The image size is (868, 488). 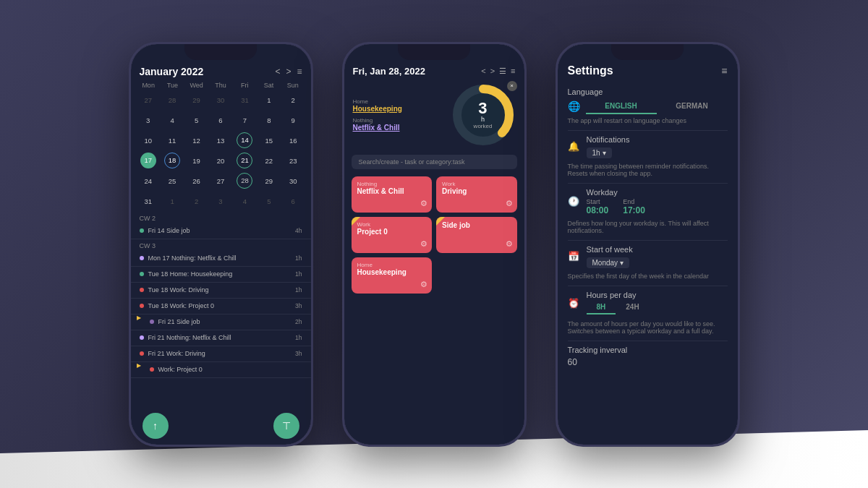 I want to click on tracker-menu-icon: ≡, so click(x=513, y=71).